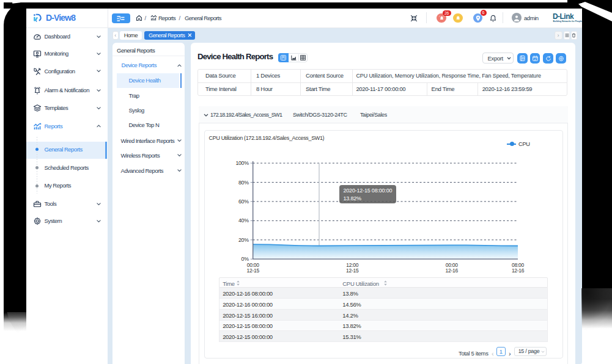 This screenshot has width=612, height=364. What do you see at coordinates (243, 240) in the screenshot?
I see `svg-text: 20%` at bounding box center [243, 240].